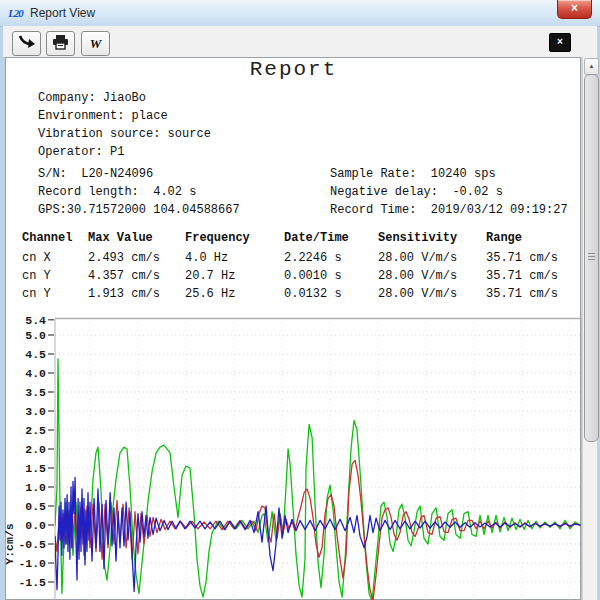 This screenshot has width=600, height=600. What do you see at coordinates (574, 10) in the screenshot?
I see `close-button: ×` at bounding box center [574, 10].